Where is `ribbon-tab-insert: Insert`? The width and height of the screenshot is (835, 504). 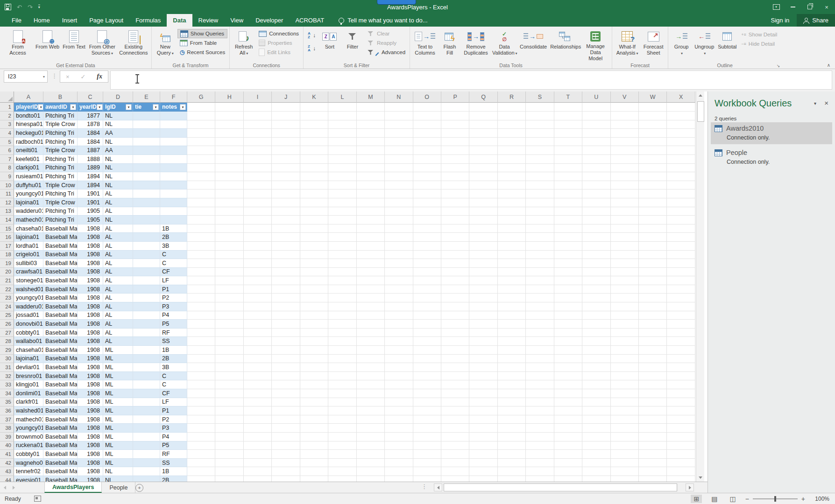 ribbon-tab-insert: Insert is located at coordinates (70, 21).